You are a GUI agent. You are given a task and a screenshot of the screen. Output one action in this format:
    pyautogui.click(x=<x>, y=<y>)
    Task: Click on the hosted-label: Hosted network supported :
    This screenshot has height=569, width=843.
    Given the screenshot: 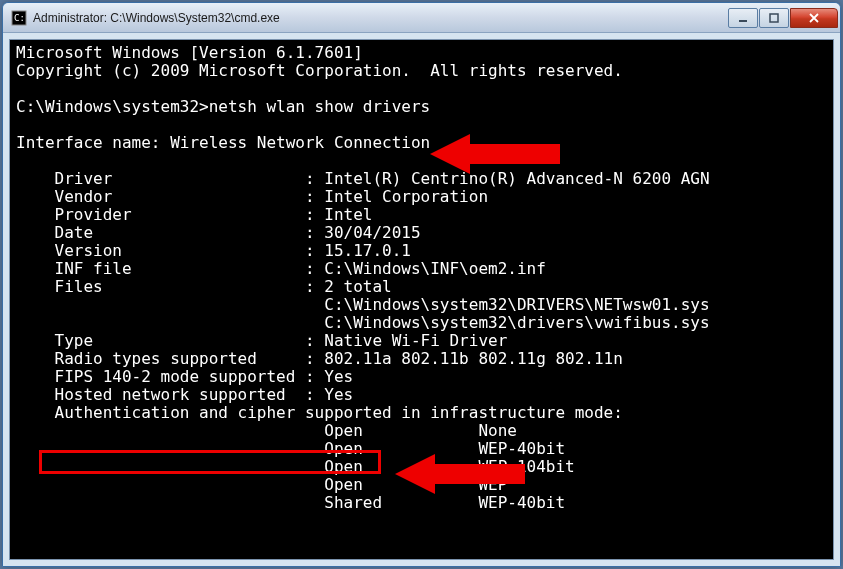 What is the action you would take?
    pyautogui.click(x=170, y=394)
    